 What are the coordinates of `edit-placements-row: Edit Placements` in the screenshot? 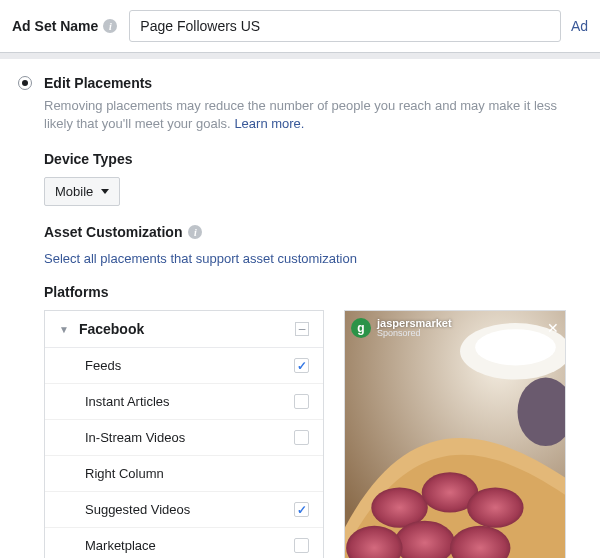 It's located at (300, 83).